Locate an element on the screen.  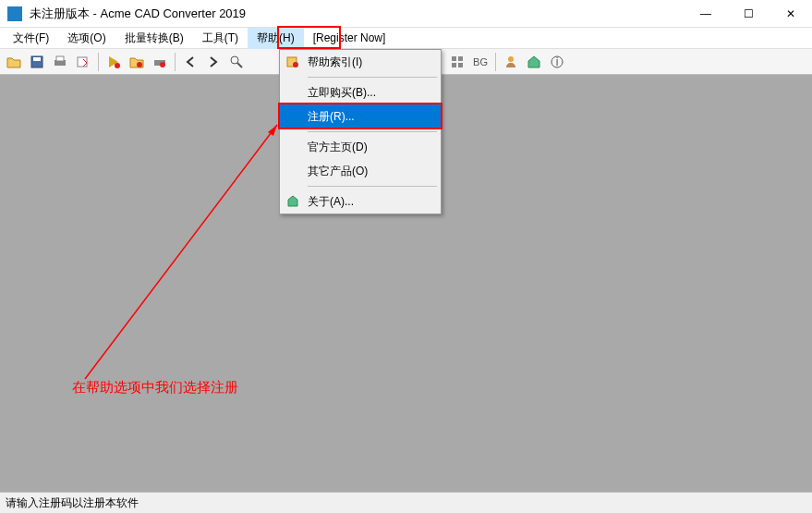
menu-item-help-index: 帮助索引(I) is located at coordinates (360, 62).